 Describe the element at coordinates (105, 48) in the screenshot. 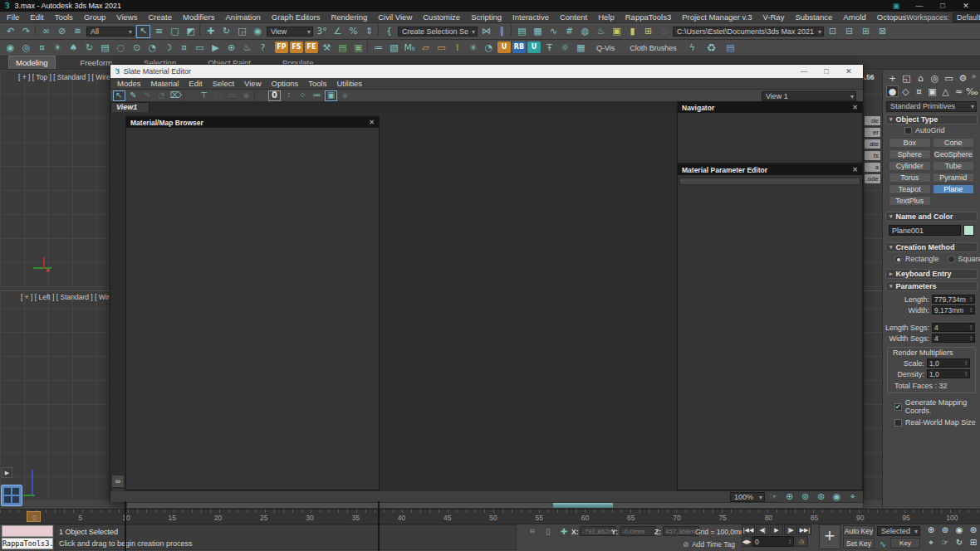

I see `notes-icon: ▤` at that location.